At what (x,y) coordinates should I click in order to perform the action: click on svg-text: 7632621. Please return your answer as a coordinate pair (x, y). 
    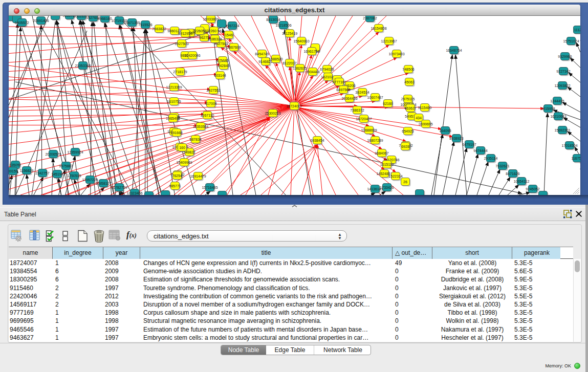
    Looking at the image, I should click on (503, 166).